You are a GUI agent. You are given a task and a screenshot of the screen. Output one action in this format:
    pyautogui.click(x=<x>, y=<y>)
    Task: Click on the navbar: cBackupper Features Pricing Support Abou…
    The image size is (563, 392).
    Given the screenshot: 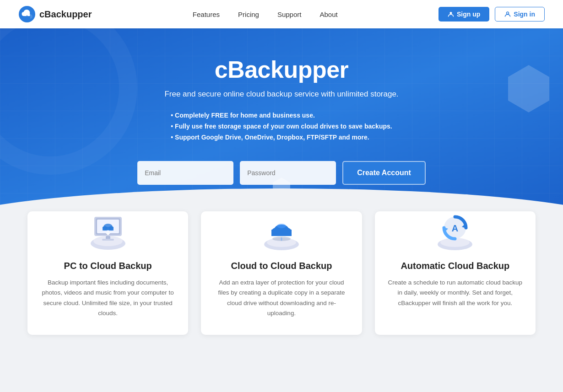 What is the action you would take?
    pyautogui.click(x=282, y=14)
    